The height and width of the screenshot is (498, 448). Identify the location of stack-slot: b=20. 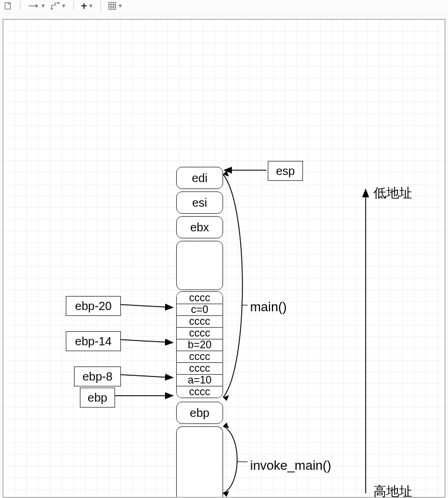
(200, 345).